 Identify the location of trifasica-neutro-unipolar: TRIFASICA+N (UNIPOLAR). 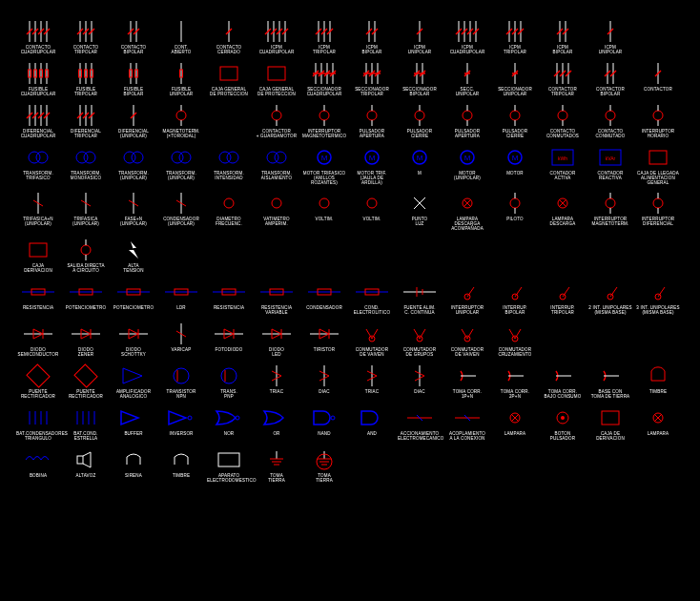
(38, 212).